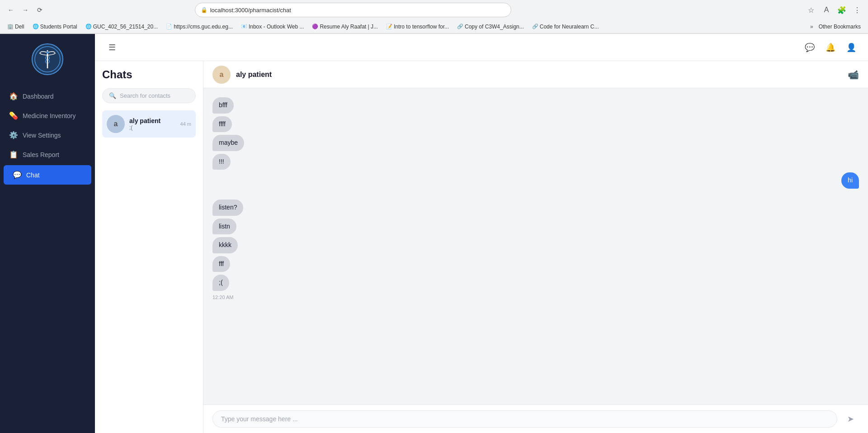 The height and width of the screenshot is (433, 868). What do you see at coordinates (14, 155) in the screenshot?
I see `report-icon: 📋` at bounding box center [14, 155].